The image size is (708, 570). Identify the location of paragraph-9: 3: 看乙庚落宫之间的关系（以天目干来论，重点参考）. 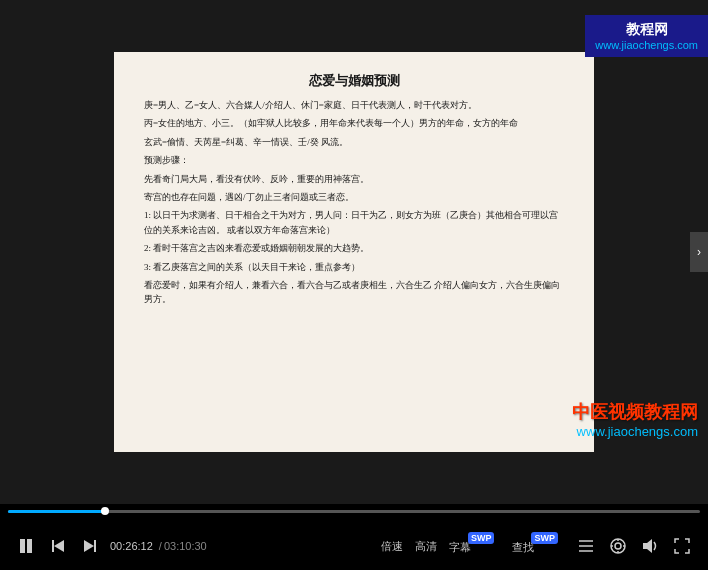
(354, 267).